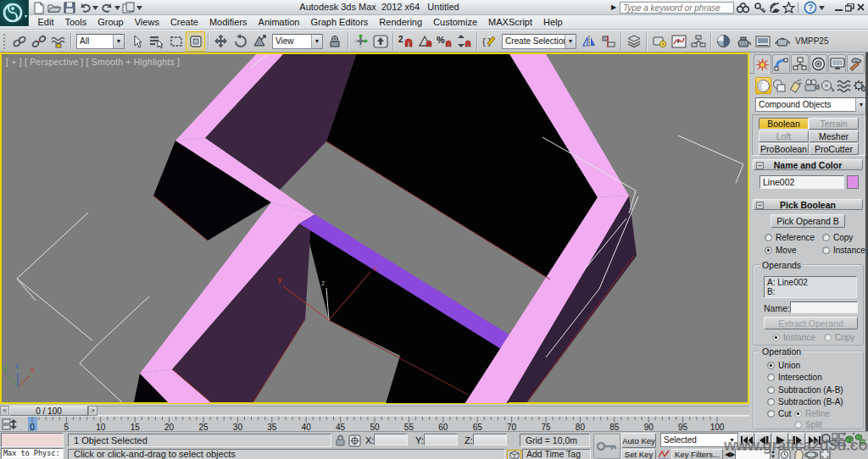  Describe the element at coordinates (678, 41) in the screenshot. I see `curve-editor-button` at that location.